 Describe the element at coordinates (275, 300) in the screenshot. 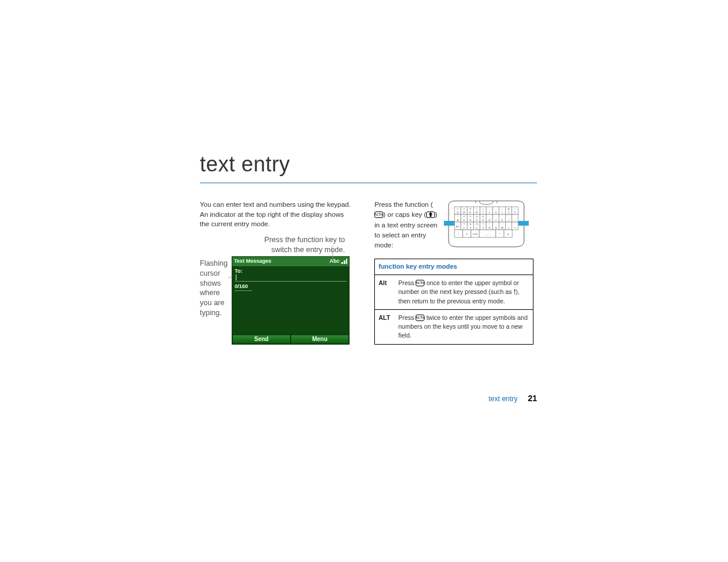

I see `screenshot-with-labels: Flashing cursor shows where you are typi…` at that location.